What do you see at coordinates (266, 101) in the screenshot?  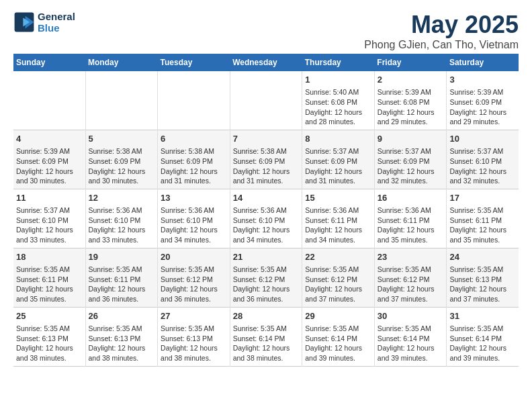 I see `week-row-1: 1Sunrise: 5:40 AM Sunset: 6:08 PM Daylig…` at bounding box center [266, 101].